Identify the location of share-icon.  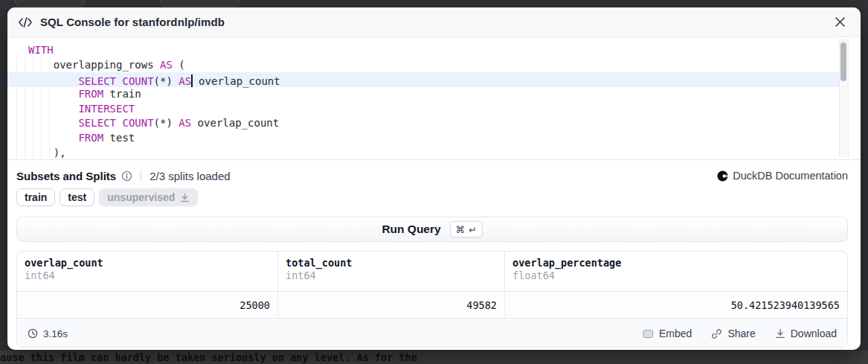
(717, 333).